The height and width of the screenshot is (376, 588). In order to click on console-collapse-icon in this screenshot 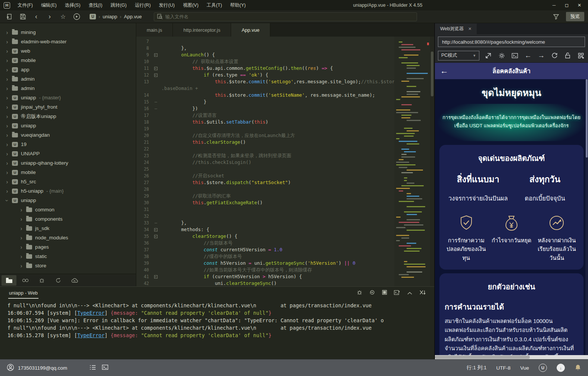, I will do `click(410, 293)`.